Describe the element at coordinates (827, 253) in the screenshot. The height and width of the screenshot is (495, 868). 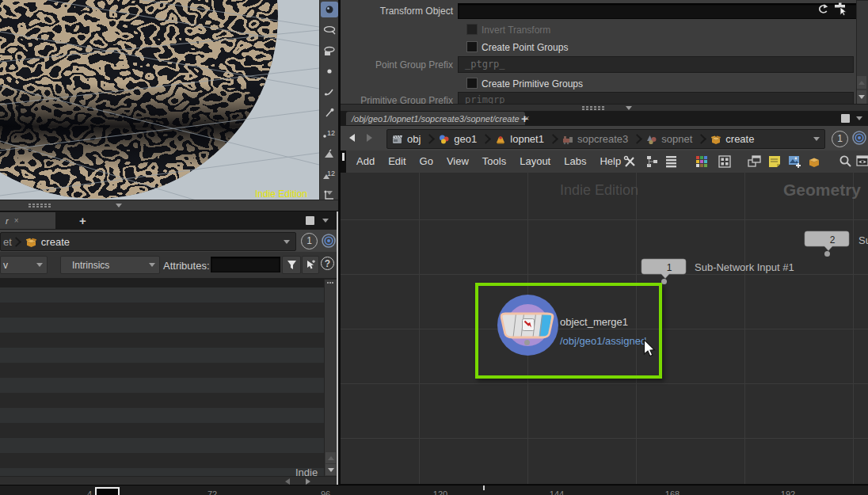
I see `subnet-input-2-output-connector` at that location.